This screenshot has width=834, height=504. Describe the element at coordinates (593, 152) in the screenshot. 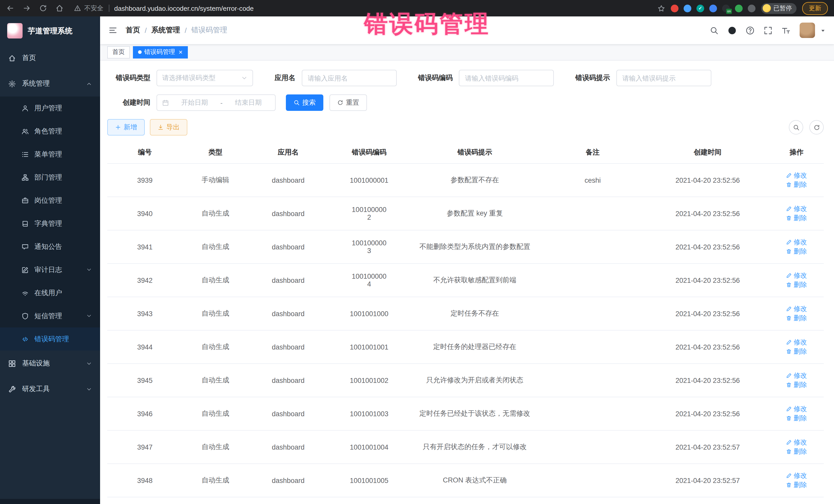

I see `column-header: 备注` at that location.